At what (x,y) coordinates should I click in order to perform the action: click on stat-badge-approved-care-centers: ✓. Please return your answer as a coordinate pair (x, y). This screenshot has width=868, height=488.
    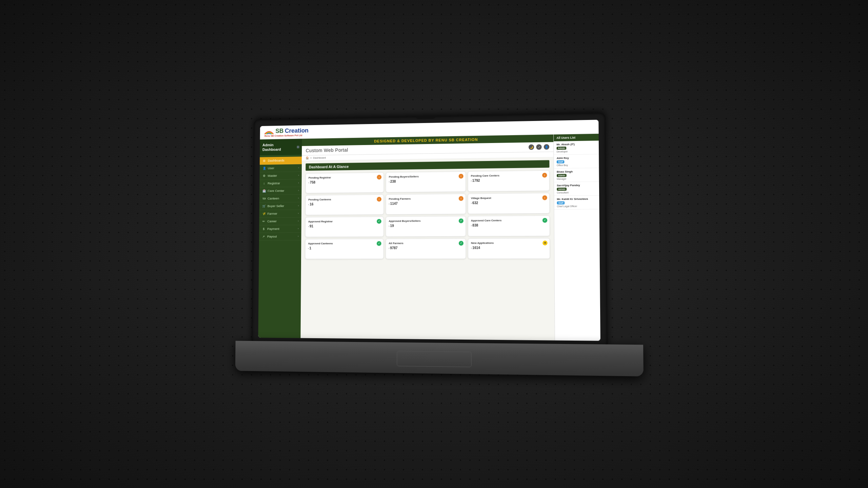
    Looking at the image, I should click on (545, 220).